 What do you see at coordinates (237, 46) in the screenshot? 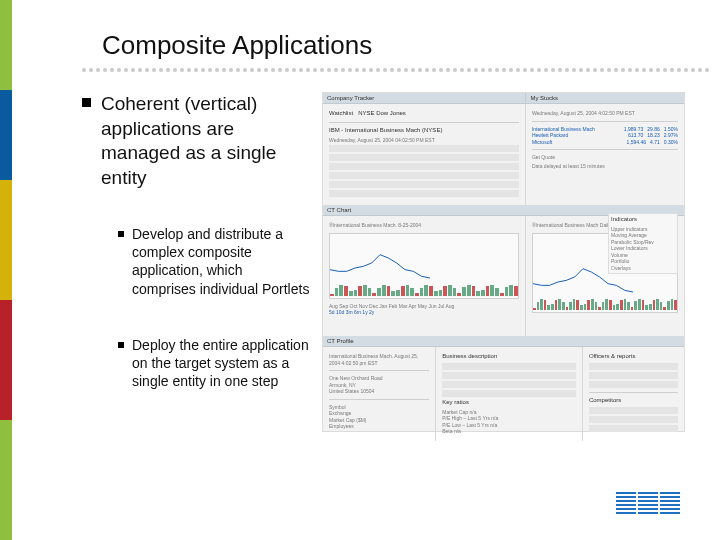
I see `page-title: Composite Applications` at bounding box center [237, 46].